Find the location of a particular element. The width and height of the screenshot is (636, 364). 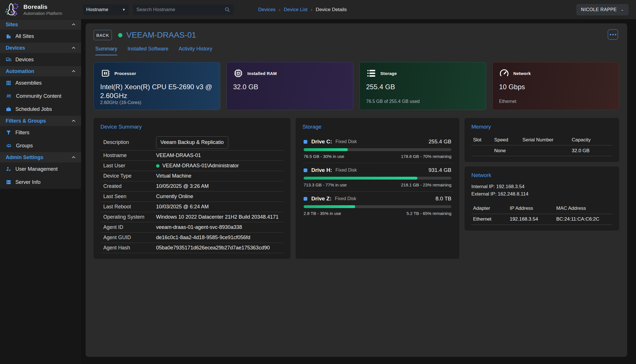

card-label: Network is located at coordinates (522, 74).